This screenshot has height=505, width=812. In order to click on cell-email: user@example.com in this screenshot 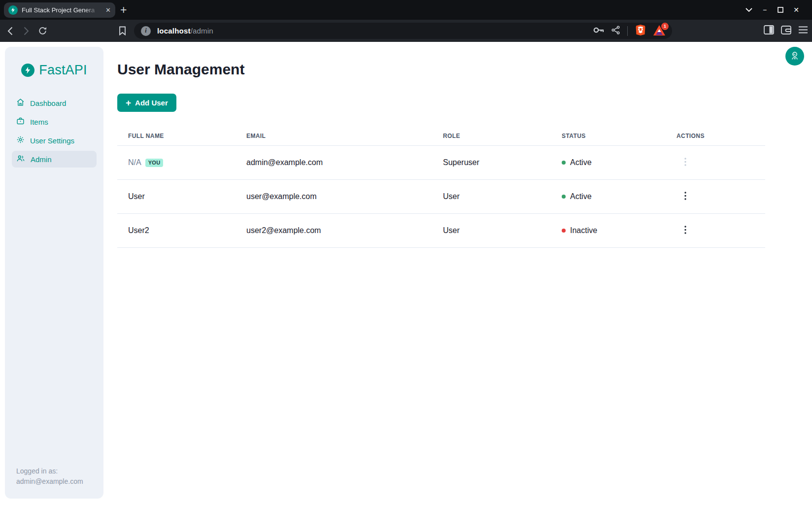, I will do `click(345, 197)`.